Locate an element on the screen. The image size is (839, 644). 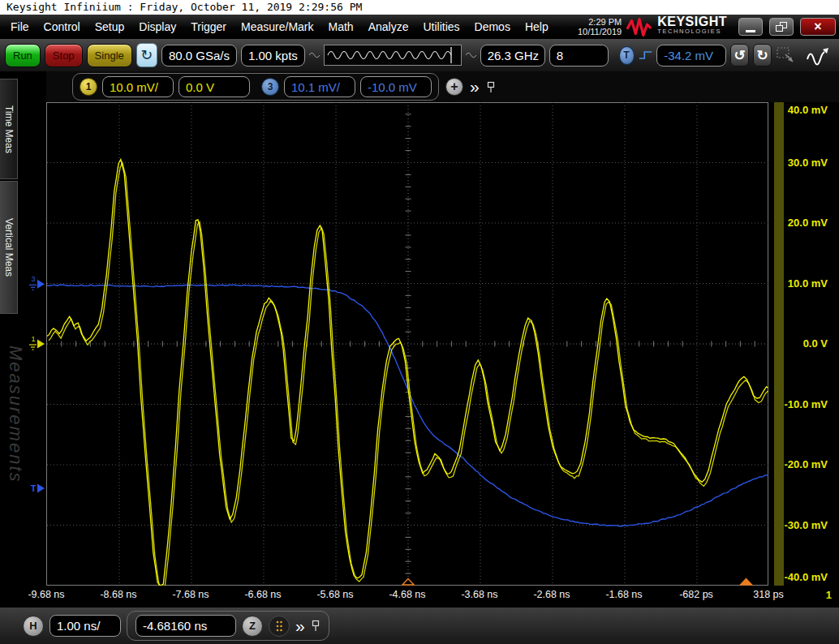
trigger-level-marker: T is located at coordinates (37, 488).